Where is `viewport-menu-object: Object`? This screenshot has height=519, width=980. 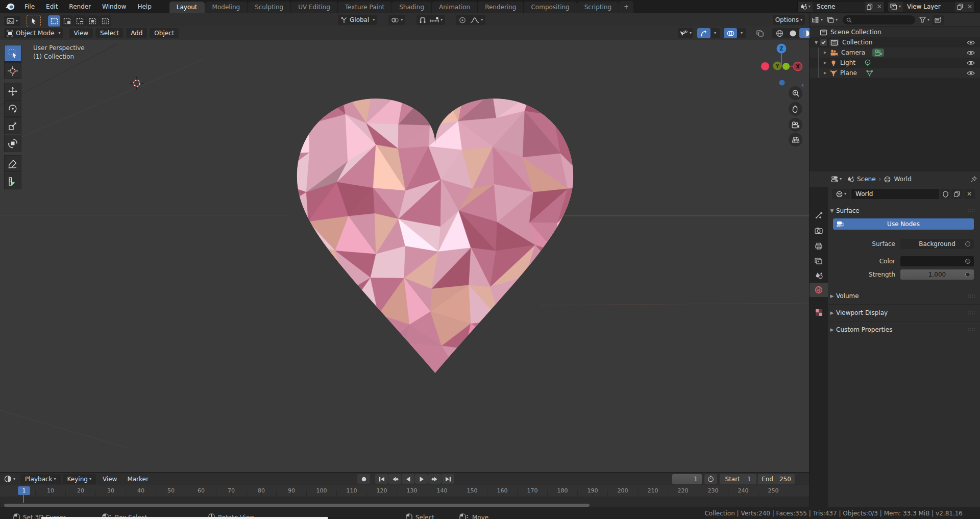
viewport-menu-object: Object is located at coordinates (164, 33).